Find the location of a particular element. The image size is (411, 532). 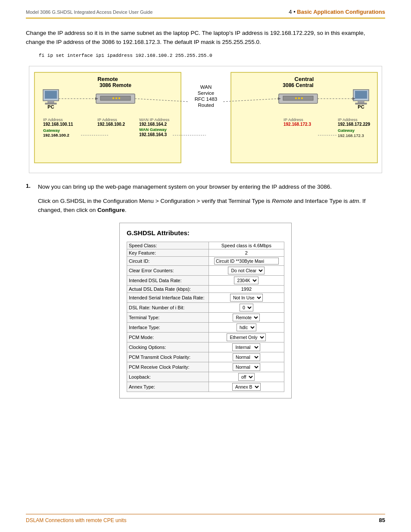

attr-value: Speed class is 4.6Mbps is located at coordinates (246, 246).